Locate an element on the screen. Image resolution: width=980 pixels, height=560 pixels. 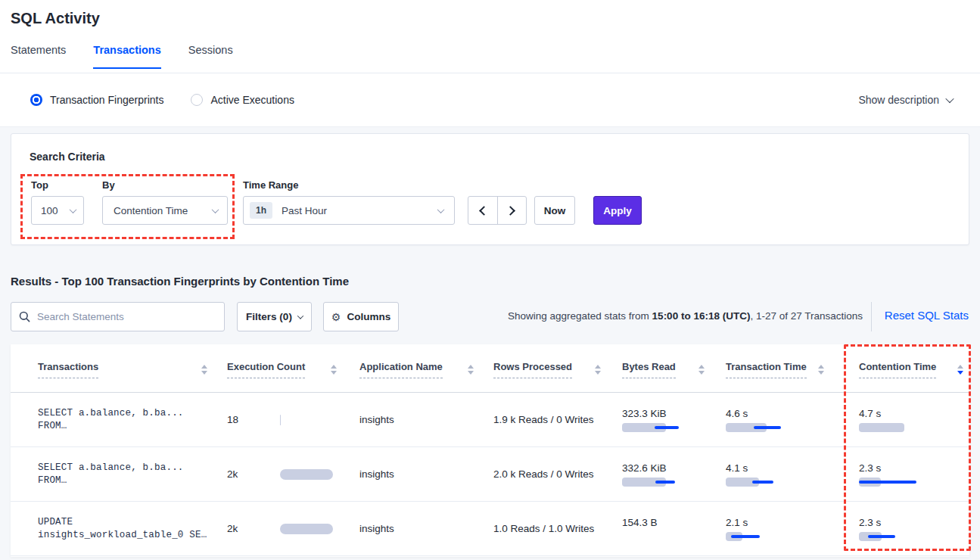
aggregated-stats-text: Showing aggregated stats from 15:00 to 1… is located at coordinates (686, 316).